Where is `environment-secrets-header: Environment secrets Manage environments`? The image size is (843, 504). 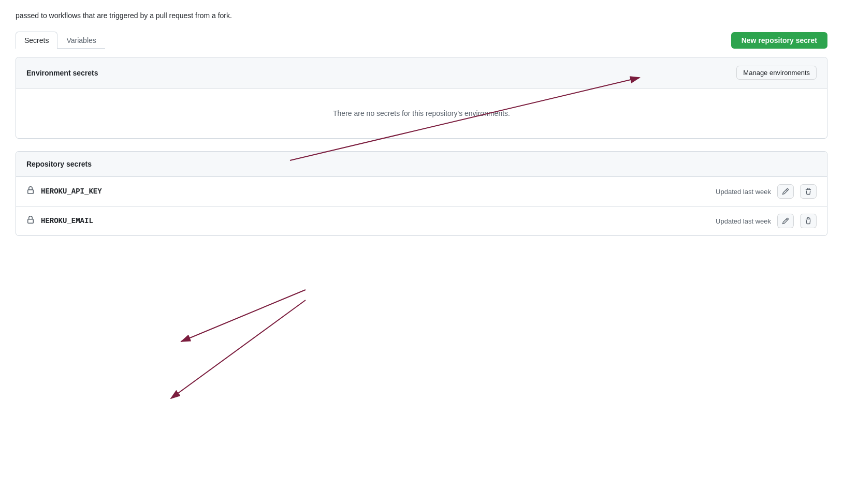 environment-secrets-header: Environment secrets Manage environments is located at coordinates (422, 73).